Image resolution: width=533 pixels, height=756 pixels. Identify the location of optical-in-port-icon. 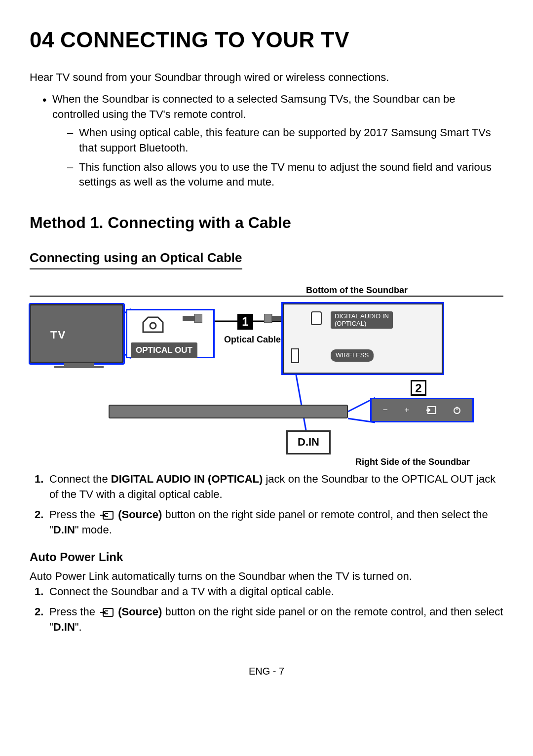
(295, 356).